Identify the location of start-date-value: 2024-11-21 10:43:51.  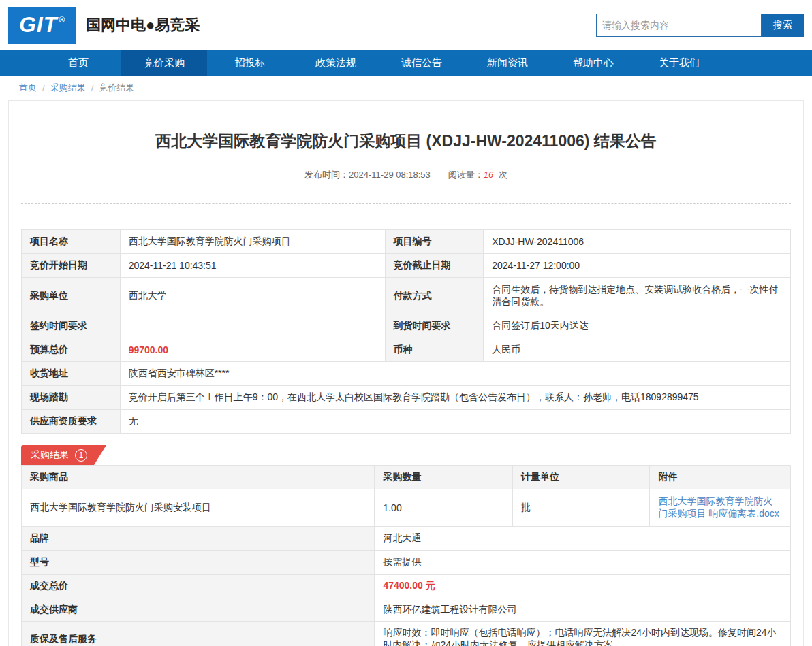
(252, 265).